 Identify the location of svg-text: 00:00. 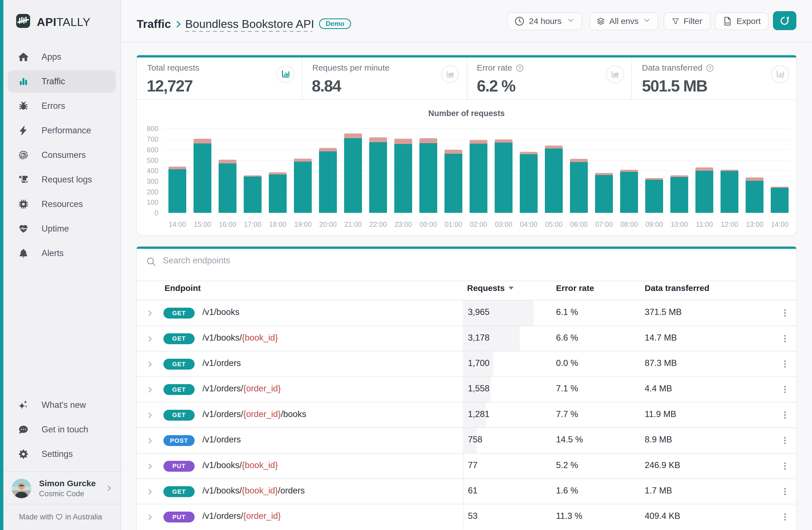
(429, 225).